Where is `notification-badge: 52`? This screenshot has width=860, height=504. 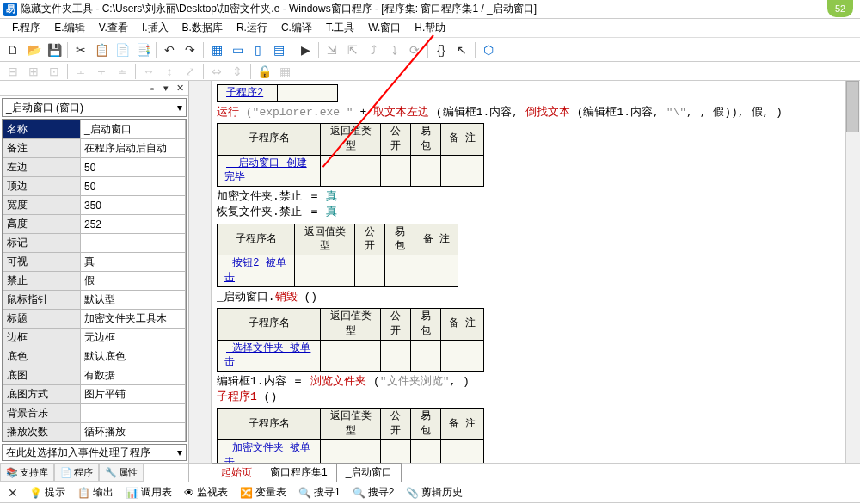 notification-badge: 52 is located at coordinates (840, 9).